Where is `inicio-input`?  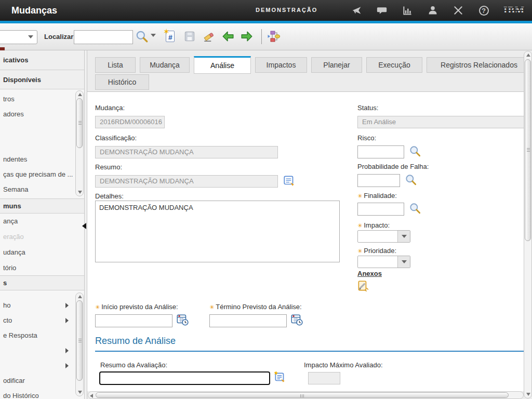 inicio-input is located at coordinates (134, 321).